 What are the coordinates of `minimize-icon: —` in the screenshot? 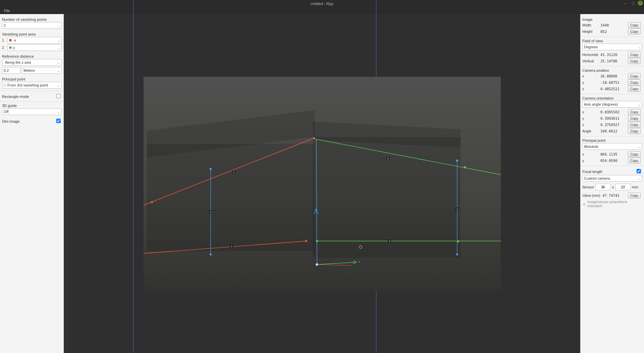 It's located at (626, 3).